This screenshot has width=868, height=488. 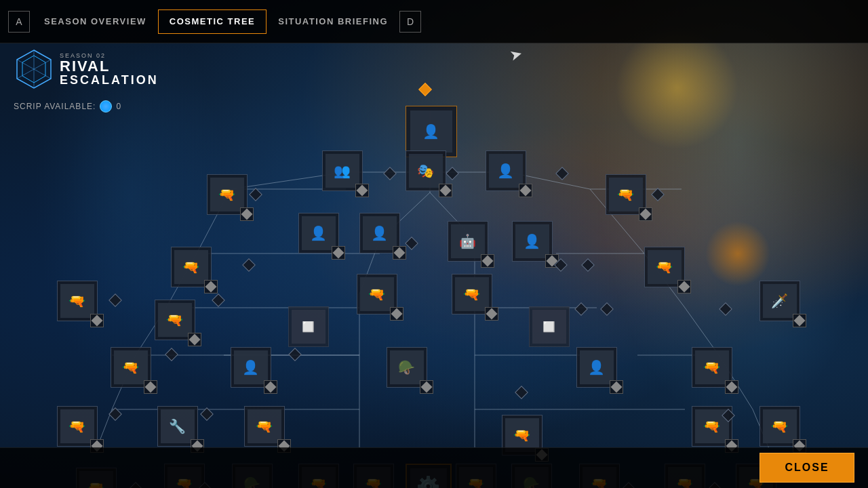 What do you see at coordinates (780, 426) in the screenshot?
I see `item-node-r7-6: 🔫` at bounding box center [780, 426].